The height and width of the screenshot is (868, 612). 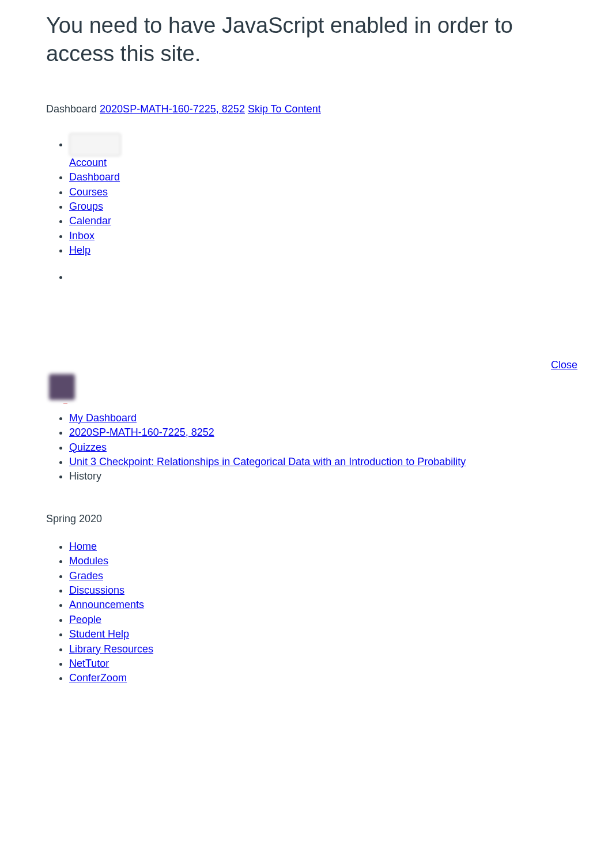 What do you see at coordinates (80, 250) in the screenshot?
I see `nav-help-link: Help` at bounding box center [80, 250].